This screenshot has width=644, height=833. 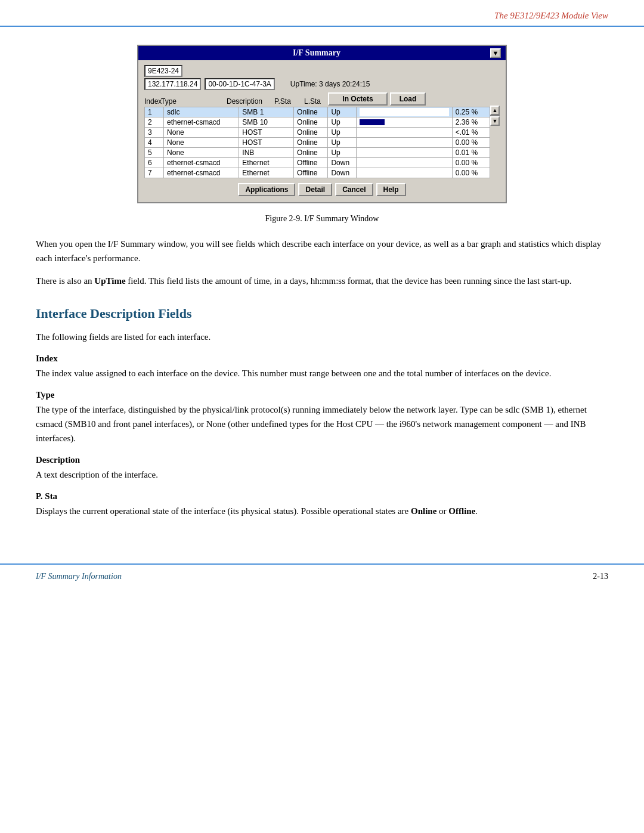 What do you see at coordinates (322, 124) in the screenshot?
I see `if-summary-window: I/F Summary ▼ 9E423-24 132.177.118.24 00…` at bounding box center [322, 124].